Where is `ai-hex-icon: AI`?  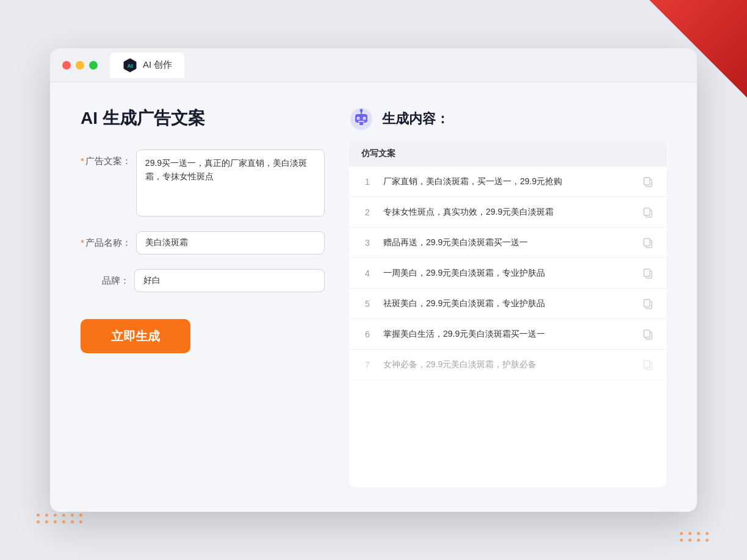
ai-hex-icon: AI is located at coordinates (130, 65).